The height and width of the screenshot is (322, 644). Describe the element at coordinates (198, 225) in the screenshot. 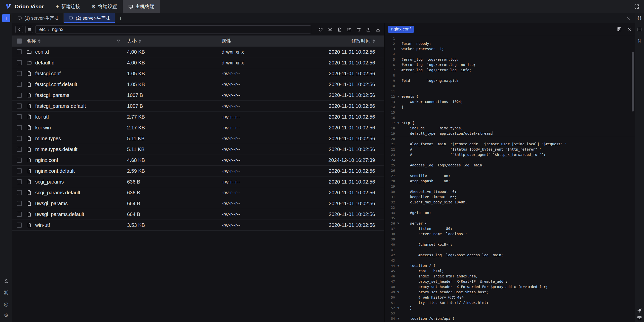

I see `table-row: win-utf 3.53 KB -rw-r--r-- 2020-11-01 10…` at that location.